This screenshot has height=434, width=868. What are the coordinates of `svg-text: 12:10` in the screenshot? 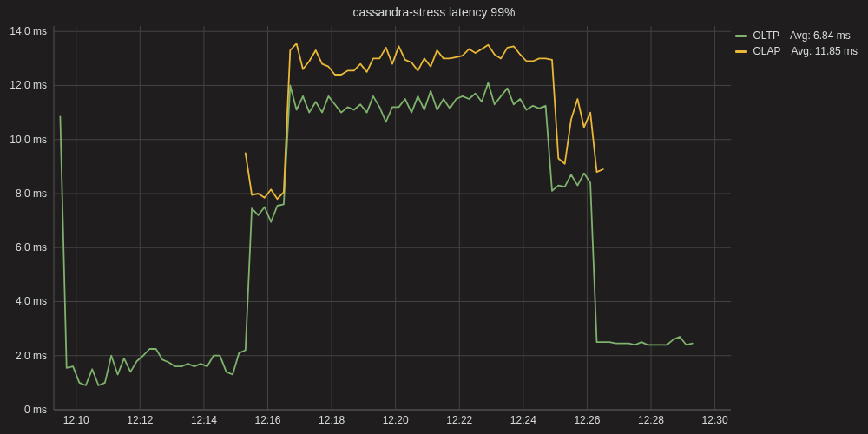 It's located at (76, 420).